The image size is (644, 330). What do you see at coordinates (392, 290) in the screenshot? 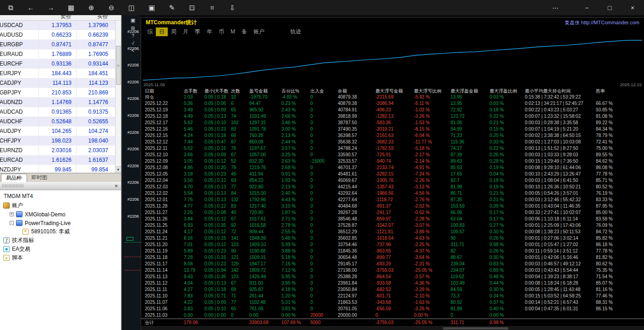
I see `table-row: 2025.11.114.270.05 | 0.1869925.874.18 %0…` at bounding box center [392, 290].